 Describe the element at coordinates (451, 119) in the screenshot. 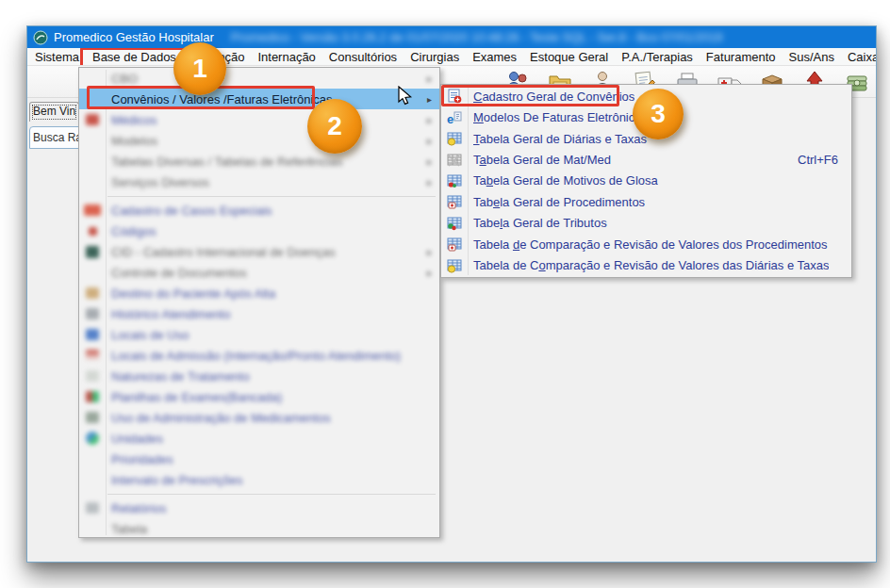

I see `svg-text: e` at that location.